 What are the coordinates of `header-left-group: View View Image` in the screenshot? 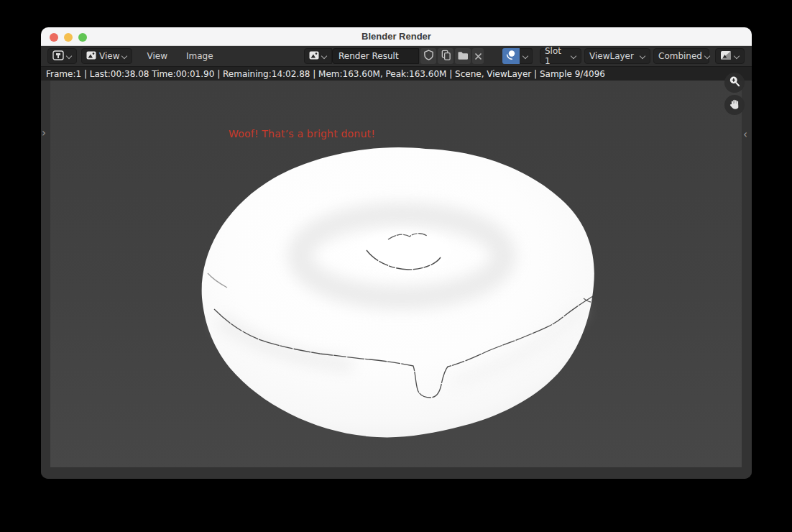 It's located at (132, 56).